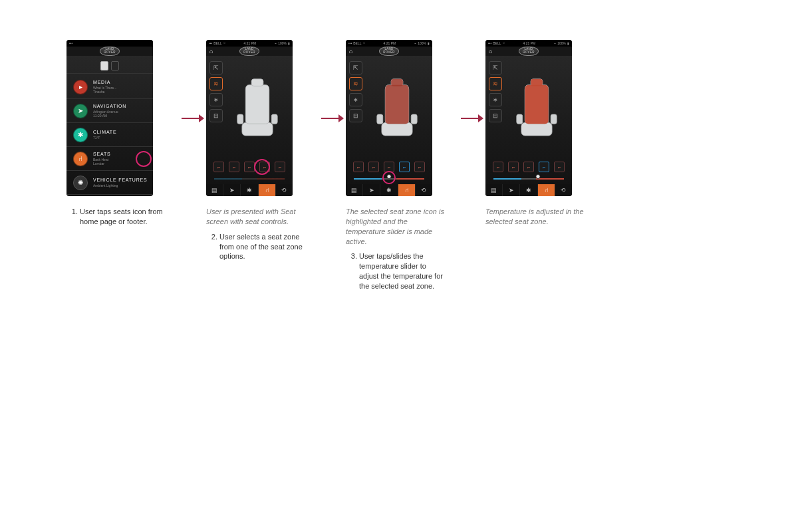 The image size is (798, 532). I want to click on climate-title: CLIMATE, so click(105, 132).